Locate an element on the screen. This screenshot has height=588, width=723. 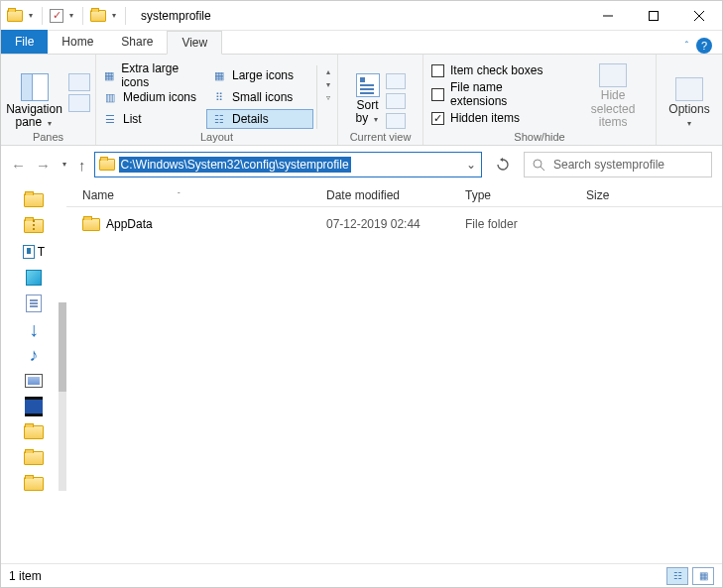
search-placeholder: Search systemprofile is located at coordinates (609, 165).